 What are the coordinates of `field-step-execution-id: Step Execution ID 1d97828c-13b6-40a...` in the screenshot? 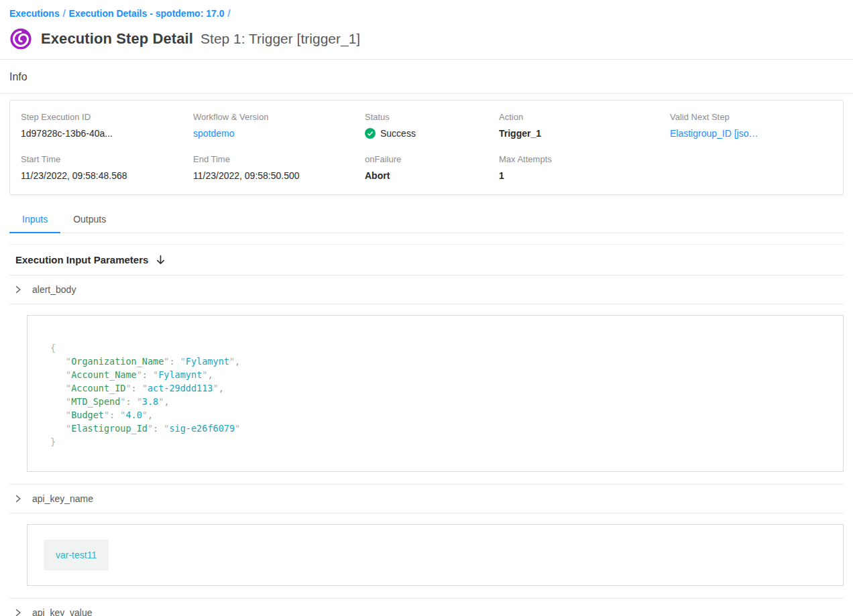 It's located at (107, 125).